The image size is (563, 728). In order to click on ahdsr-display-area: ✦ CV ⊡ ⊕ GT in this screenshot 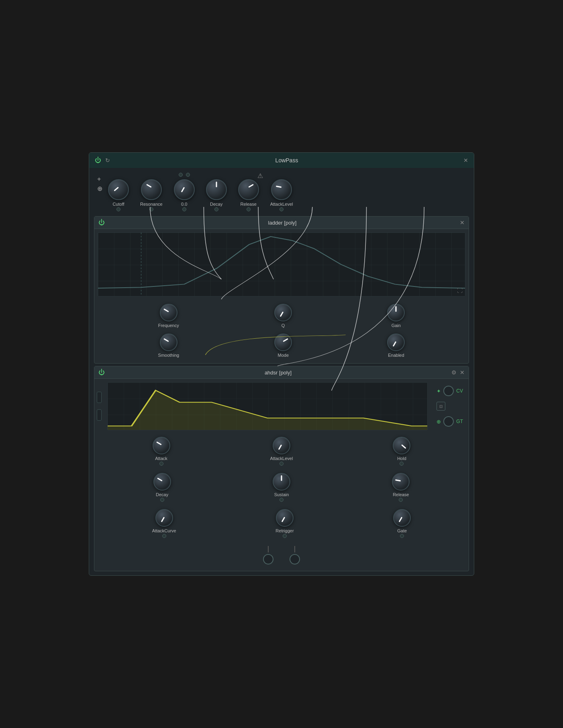, I will do `click(282, 406)`.